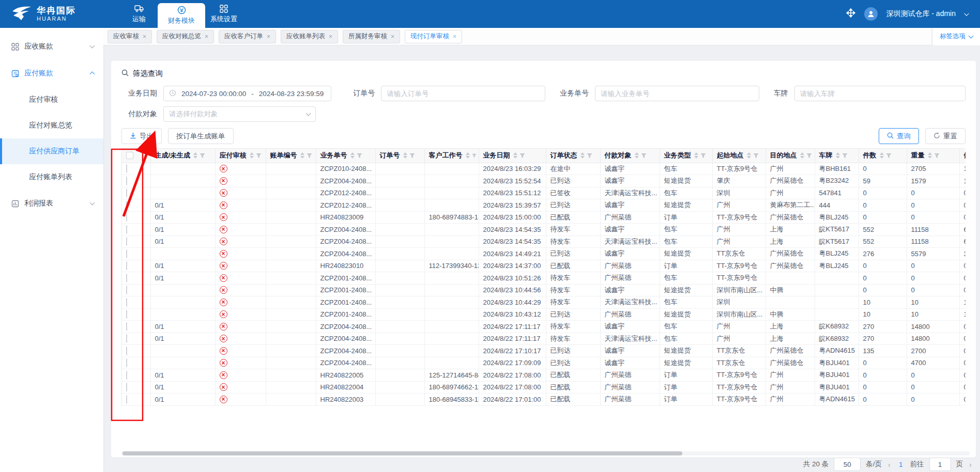 The image size is (980, 472). What do you see at coordinates (544, 217) in the screenshot?
I see `table-row: 0/1 × HR240823009 180-68974883-13... 202…` at bounding box center [544, 217].